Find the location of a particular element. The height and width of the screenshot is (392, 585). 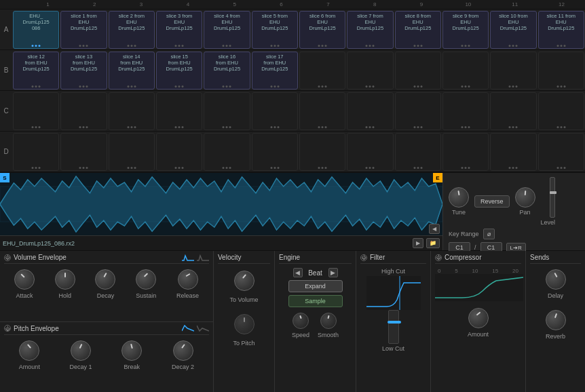

pad-d1 is located at coordinates (36, 152).